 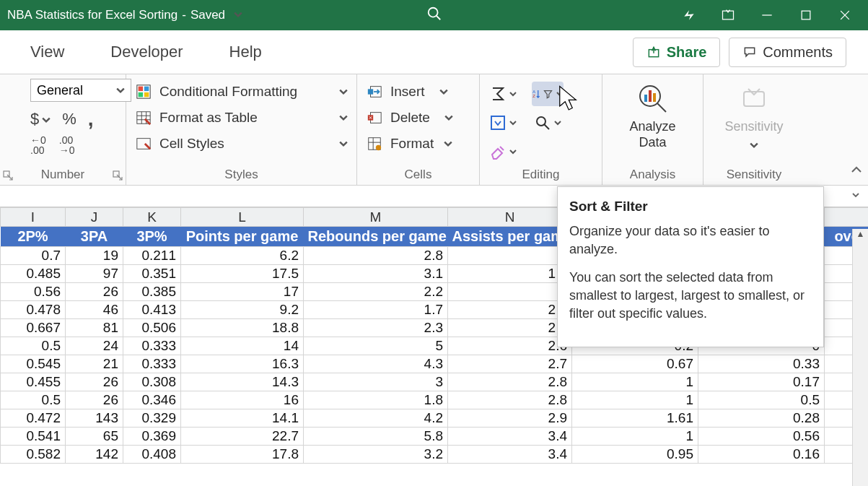 What do you see at coordinates (635, 455) in the screenshot?
I see `cell: 0.95` at bounding box center [635, 455].